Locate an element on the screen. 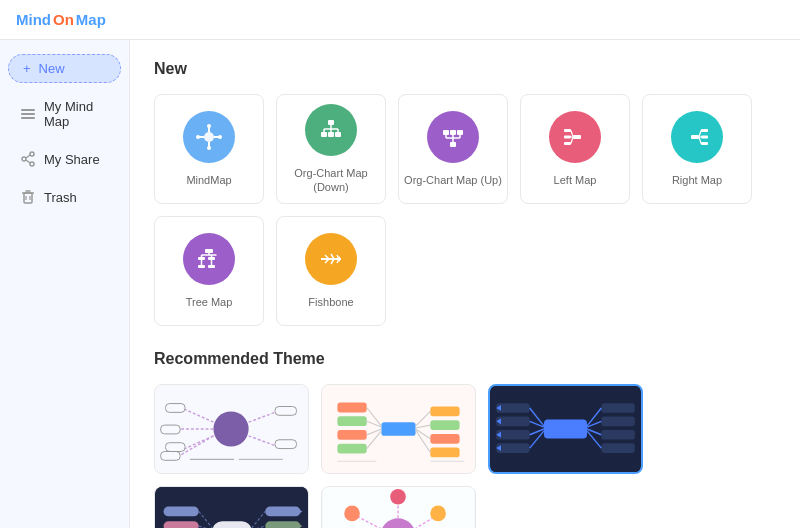 Image resolution: width=800 pixels, height=528 pixels. sidebar-item-new: + New is located at coordinates (64, 68).